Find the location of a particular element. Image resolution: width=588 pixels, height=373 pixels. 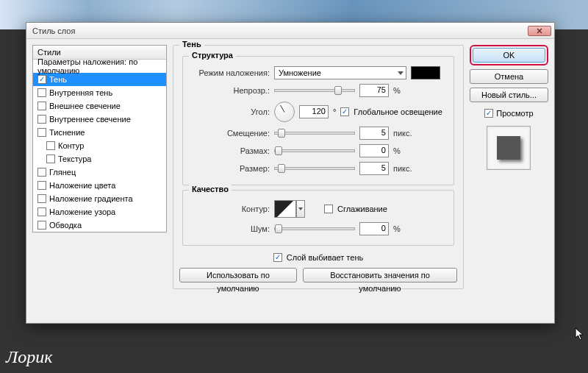

style-label: Тиснение is located at coordinates (67, 132).